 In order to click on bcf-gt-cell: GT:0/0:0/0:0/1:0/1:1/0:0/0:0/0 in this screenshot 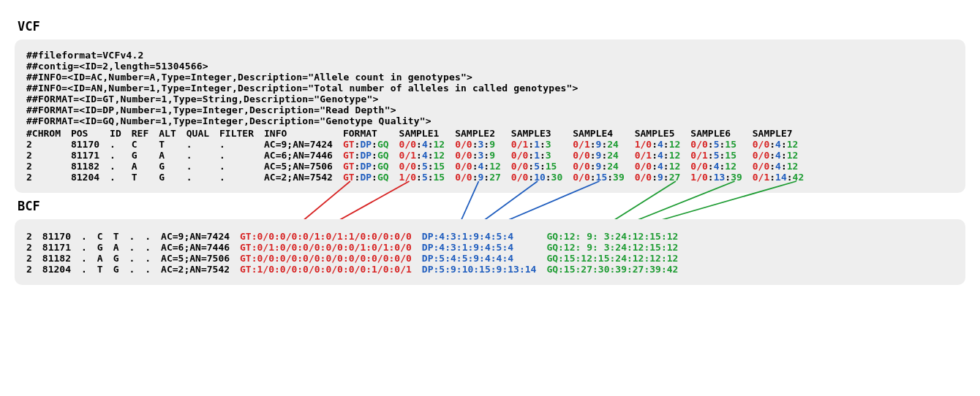, I will do `click(331, 237)`.